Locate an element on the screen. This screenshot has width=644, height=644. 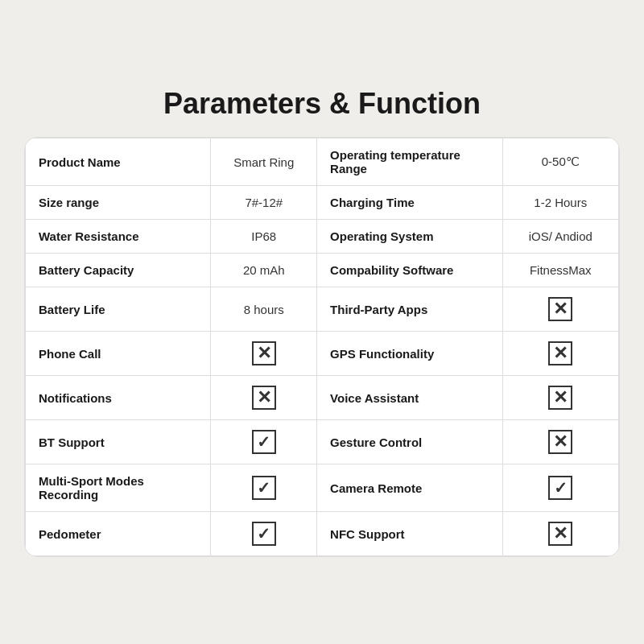
left-label: BT Support is located at coordinates (118, 443).